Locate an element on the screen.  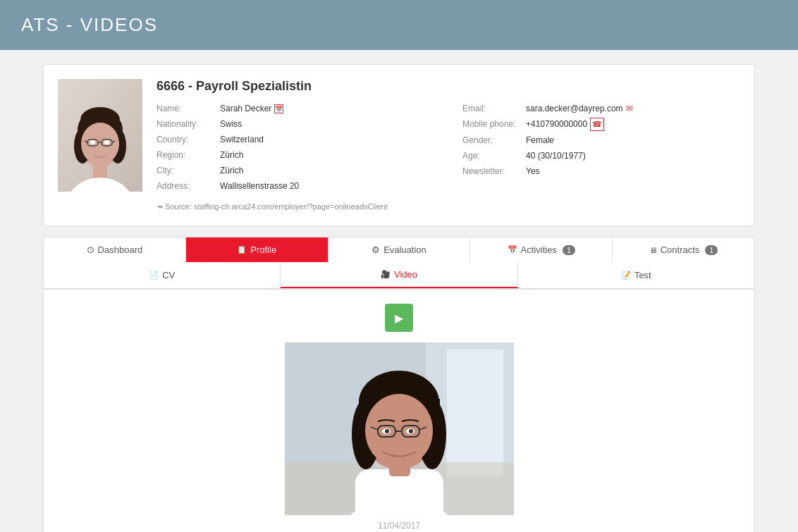
gender-row: Gender: Female is located at coordinates (601, 140).